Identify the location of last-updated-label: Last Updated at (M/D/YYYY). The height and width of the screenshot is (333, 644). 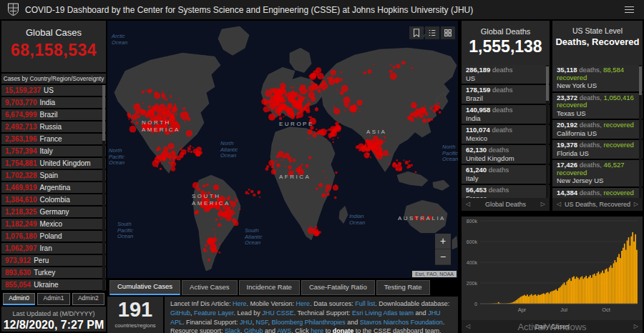
(54, 314).